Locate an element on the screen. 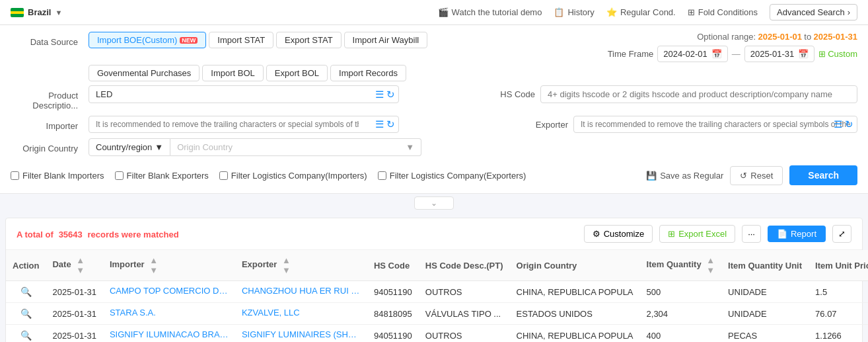  row-importer: SIGNIFY ILUMINACAO BRASIL ... is located at coordinates (169, 333).